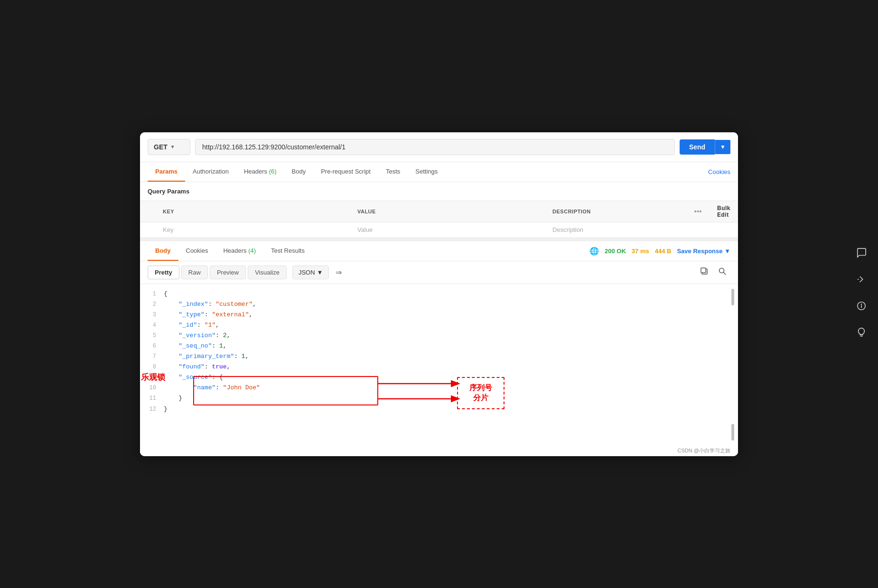 The width and height of the screenshot is (878, 588). Describe the element at coordinates (733, 432) in the screenshot. I see `scrollbar-thumb-bottom` at that location.